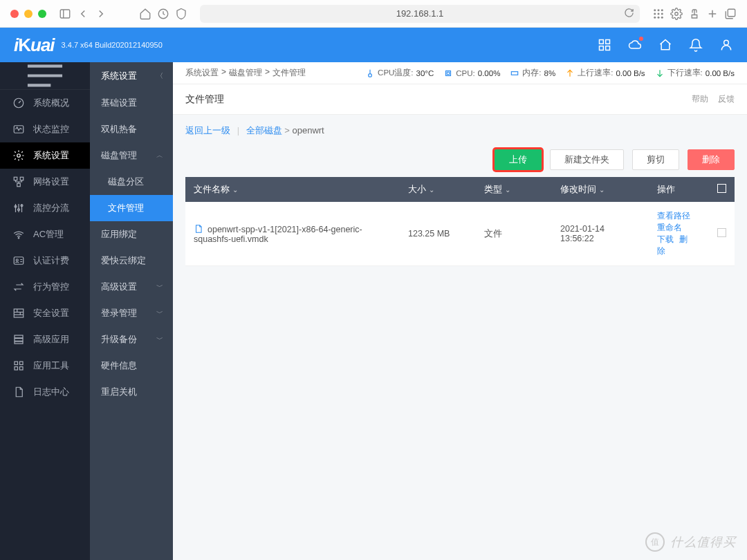 This screenshot has height=560, width=747. What do you see at coordinates (700, 100) in the screenshot?
I see `help-link: 帮助` at bounding box center [700, 100].